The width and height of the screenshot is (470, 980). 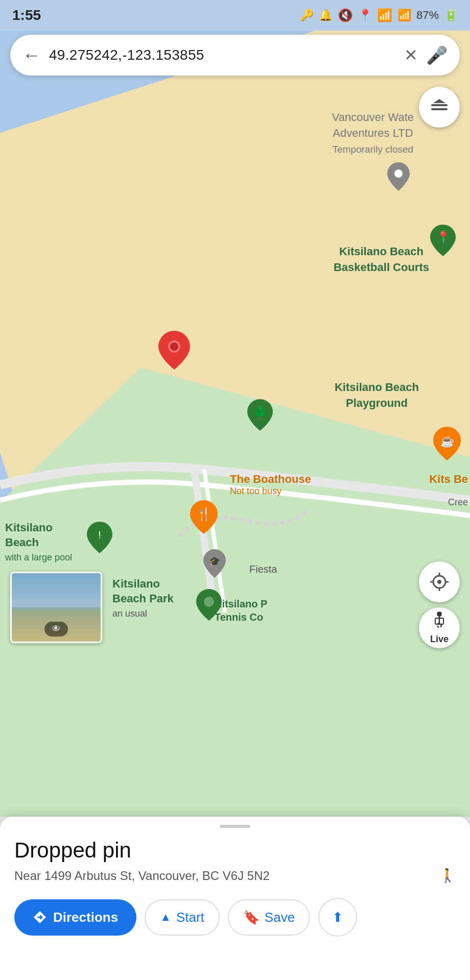 What do you see at coordinates (32, 55) in the screenshot?
I see `back-button: ←` at bounding box center [32, 55].